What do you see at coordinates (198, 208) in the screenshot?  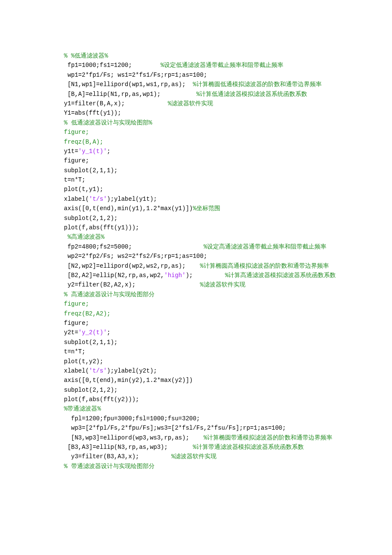 I see `code-line: axis([0,t(end),min(y1),1.2*max(y1)])%坐标范…` at bounding box center [198, 208].